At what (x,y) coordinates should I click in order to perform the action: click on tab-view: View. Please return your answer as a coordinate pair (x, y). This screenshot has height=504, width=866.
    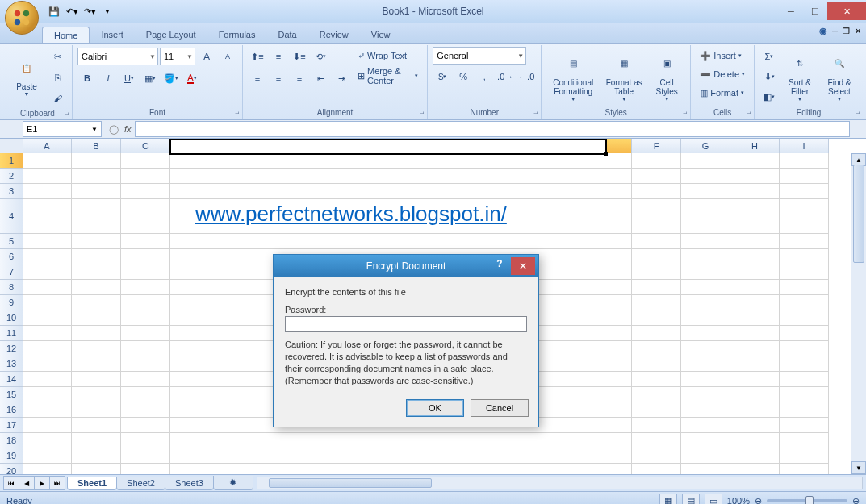
    Looking at the image, I should click on (381, 35).